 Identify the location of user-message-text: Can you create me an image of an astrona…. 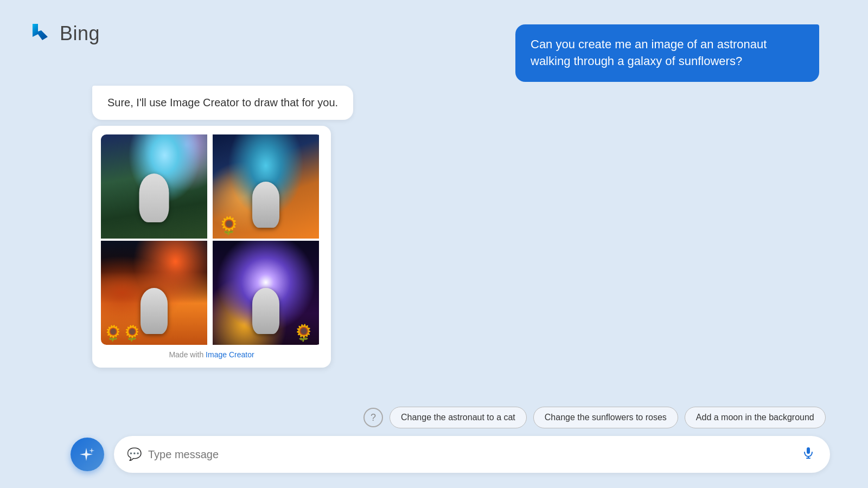
(649, 53).